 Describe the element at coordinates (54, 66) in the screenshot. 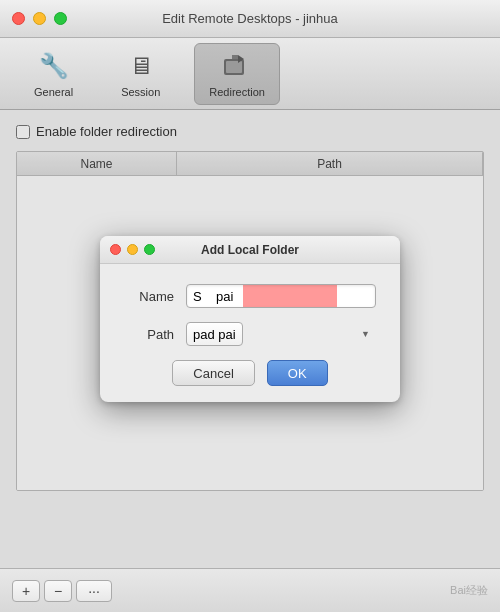

I see `wrench-icon: 🔧` at that location.